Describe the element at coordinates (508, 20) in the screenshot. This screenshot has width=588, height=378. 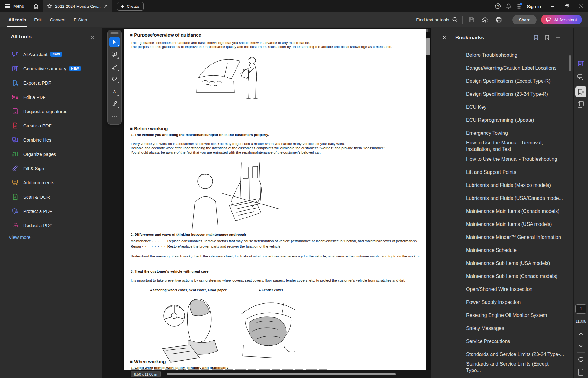
I see `toolbar-divider` at that location.